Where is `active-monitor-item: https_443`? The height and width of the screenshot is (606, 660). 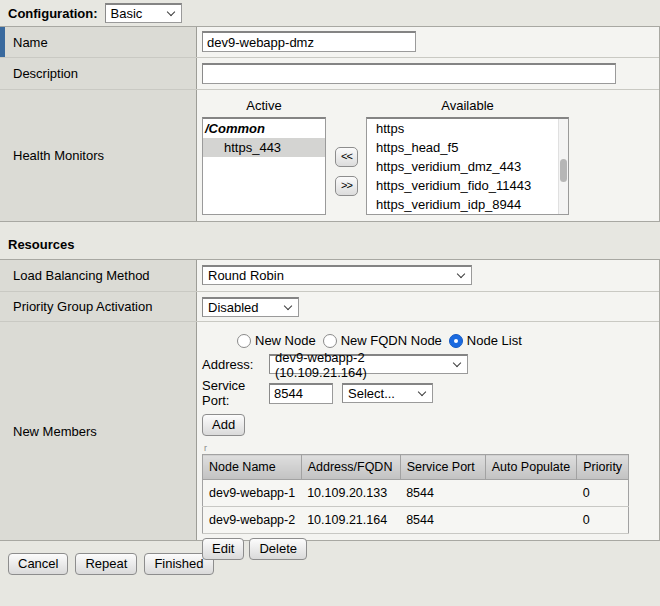 active-monitor-item: https_443 is located at coordinates (264, 148).